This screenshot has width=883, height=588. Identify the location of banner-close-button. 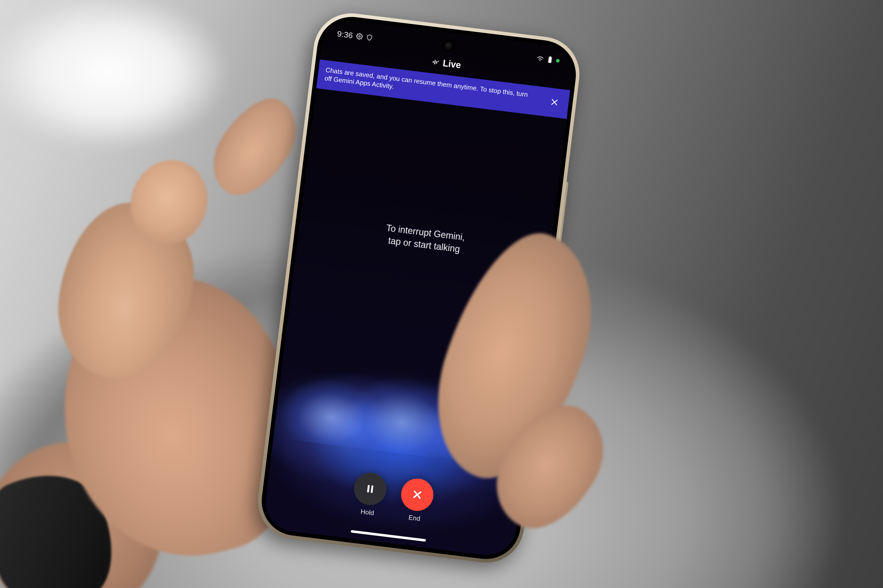
(555, 102).